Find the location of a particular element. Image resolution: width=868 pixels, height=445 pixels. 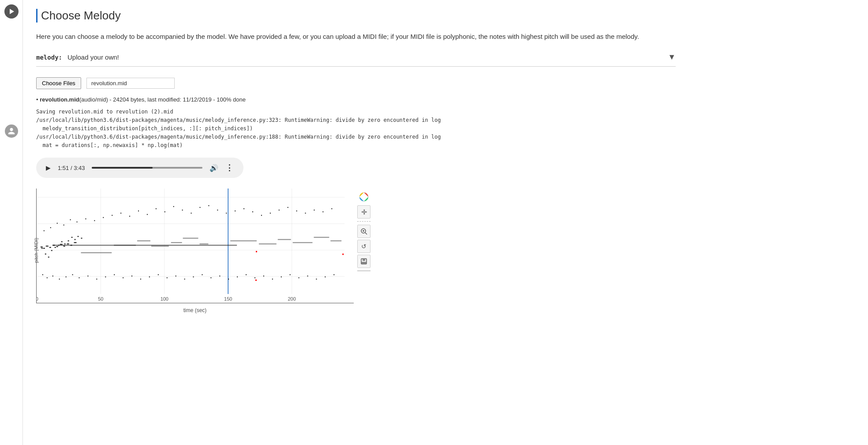

zoom-tool is located at coordinates (364, 231).